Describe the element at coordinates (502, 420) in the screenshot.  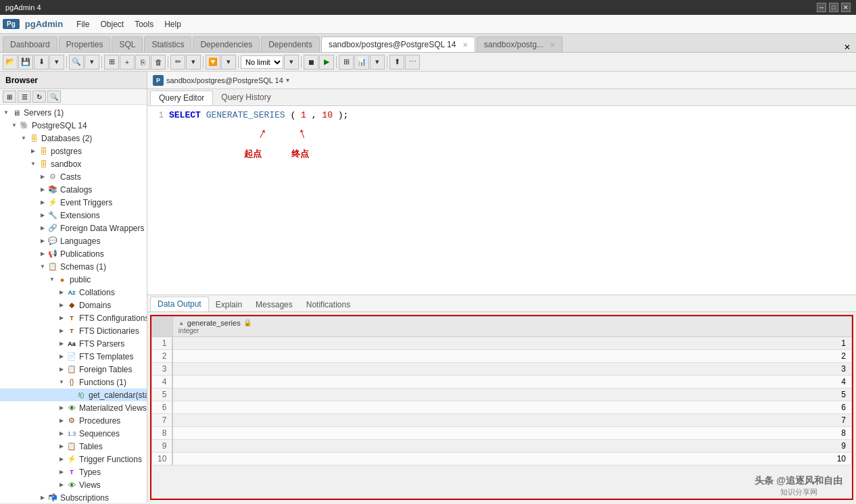
I see `table-row: 77` at that location.